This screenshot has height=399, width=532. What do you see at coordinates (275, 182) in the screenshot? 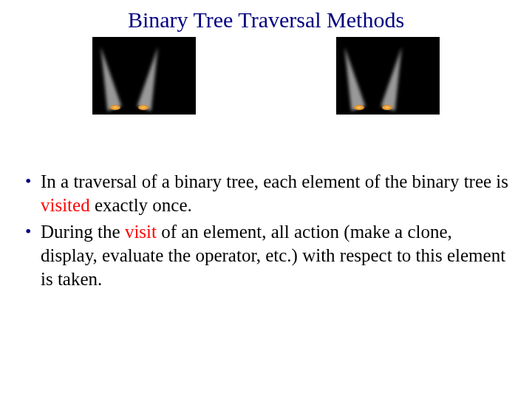
I see `bullet-text-pre: In a traversal of a binary tree, each el…` at bounding box center [275, 182].